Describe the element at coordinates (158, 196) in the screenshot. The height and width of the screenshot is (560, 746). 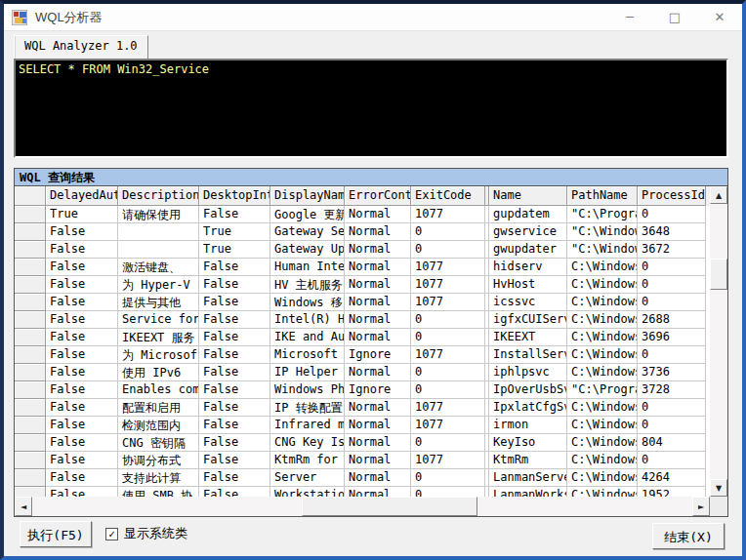
I see `column-header-description: Description` at that location.